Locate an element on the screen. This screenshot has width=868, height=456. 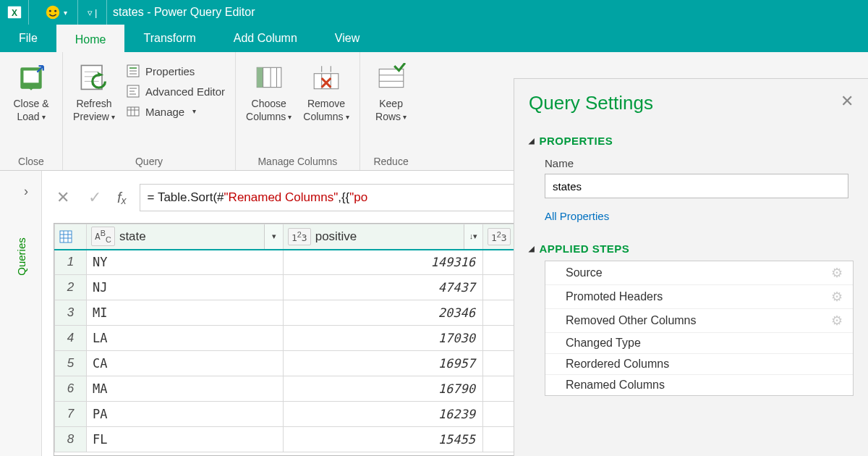
step-label: Changed Type is located at coordinates (603, 343).